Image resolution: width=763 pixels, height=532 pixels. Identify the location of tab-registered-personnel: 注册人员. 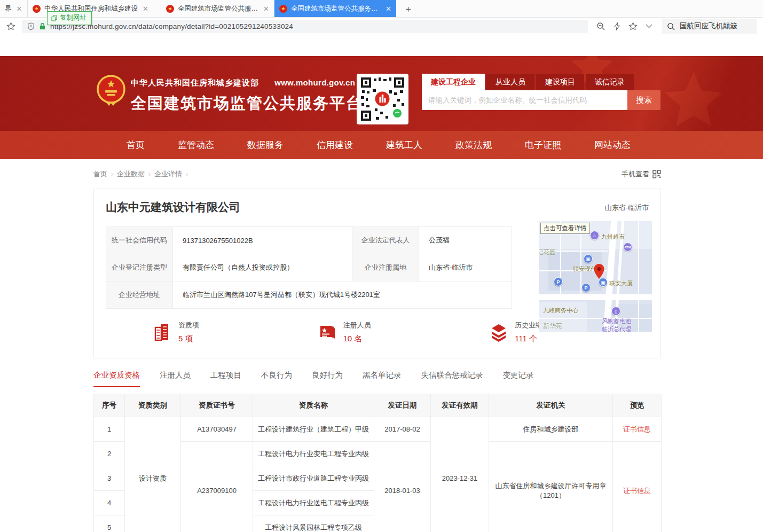
(175, 378).